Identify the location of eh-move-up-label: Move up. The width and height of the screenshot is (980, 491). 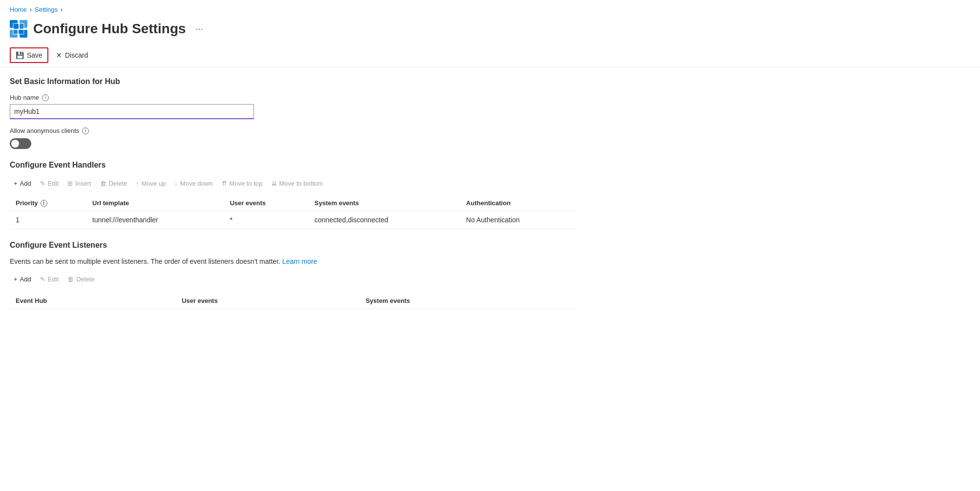
(154, 184).